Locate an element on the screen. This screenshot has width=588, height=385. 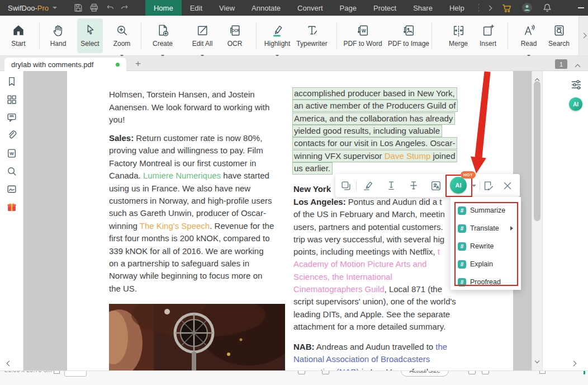
link-lumiere-numeriques: Lumiere Numeriques is located at coordinates (182, 176).